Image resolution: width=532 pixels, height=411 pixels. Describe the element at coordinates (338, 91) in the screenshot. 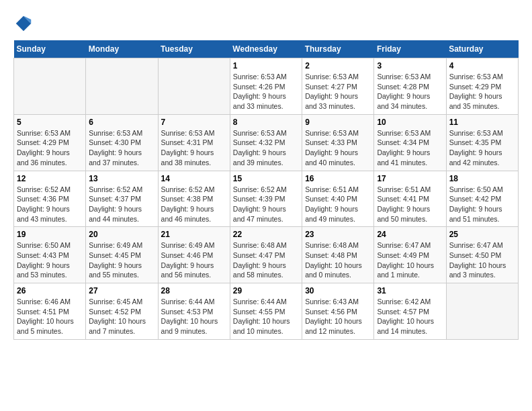

I see `day-info: Sunrise: 6:53 AMSunset: 4:27 PMDaylight:…` at that location.